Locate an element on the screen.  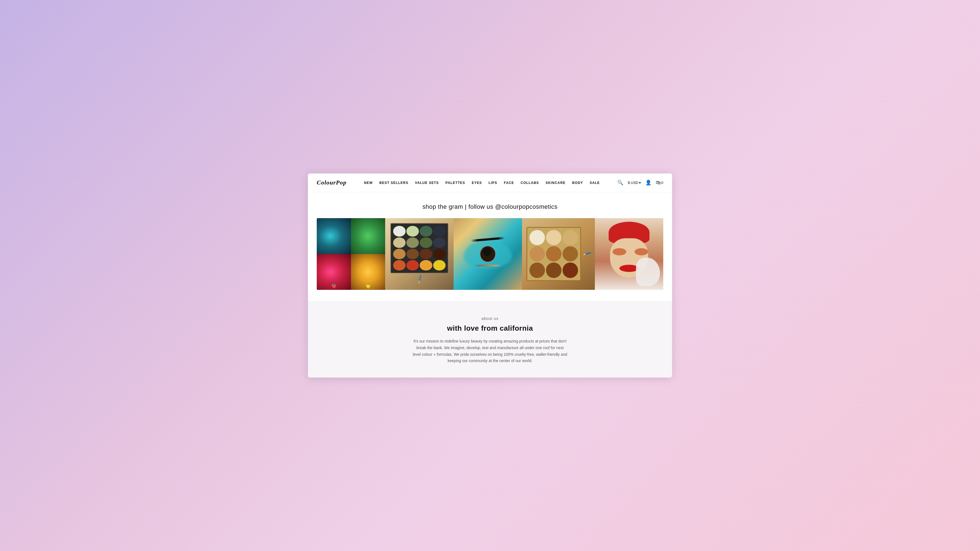
browser-window: ColourPop NEWBEST SELLERSVALUE SETSPALET… is located at coordinates (490, 275).